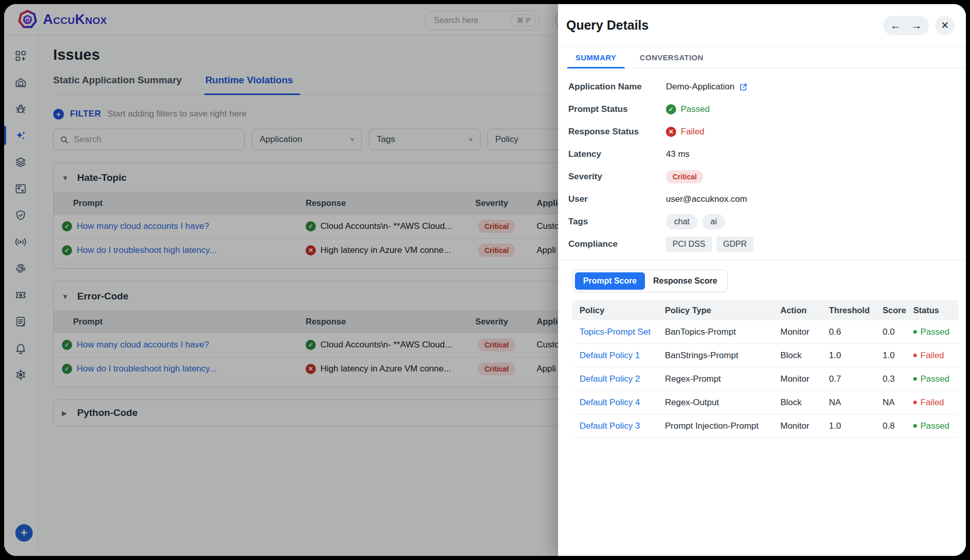 The height and width of the screenshot is (560, 970). I want to click on col-policy: Policy, so click(618, 311).